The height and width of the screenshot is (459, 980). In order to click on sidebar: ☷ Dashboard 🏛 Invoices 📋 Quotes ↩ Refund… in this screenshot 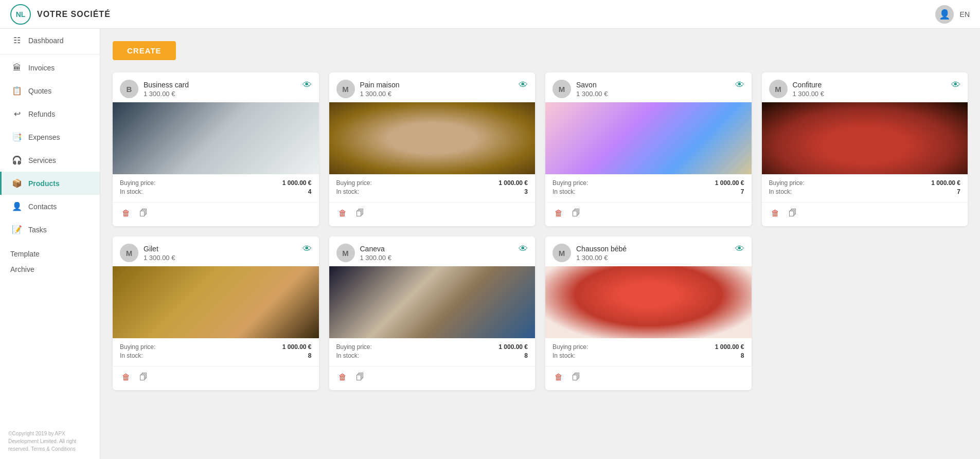, I will do `click(50, 244)`.